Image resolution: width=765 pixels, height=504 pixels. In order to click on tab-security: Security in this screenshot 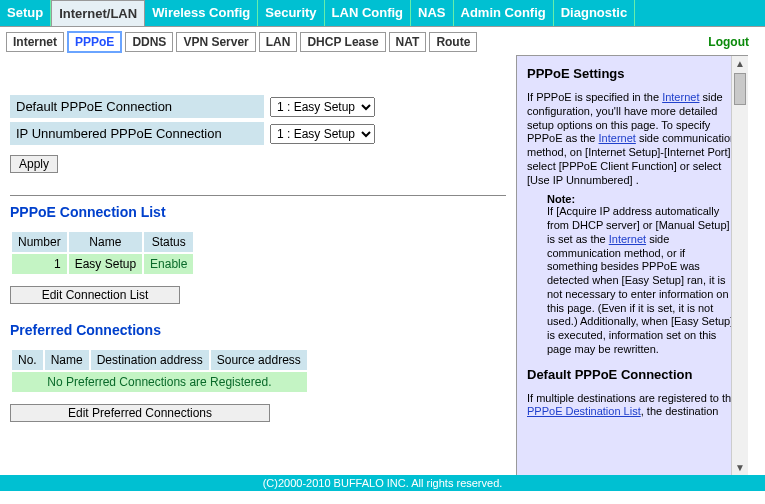, I will do `click(291, 13)`.